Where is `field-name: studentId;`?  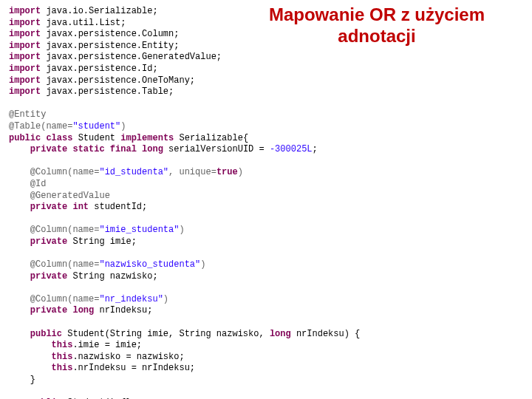
field-name: studentId; is located at coordinates (120, 207).